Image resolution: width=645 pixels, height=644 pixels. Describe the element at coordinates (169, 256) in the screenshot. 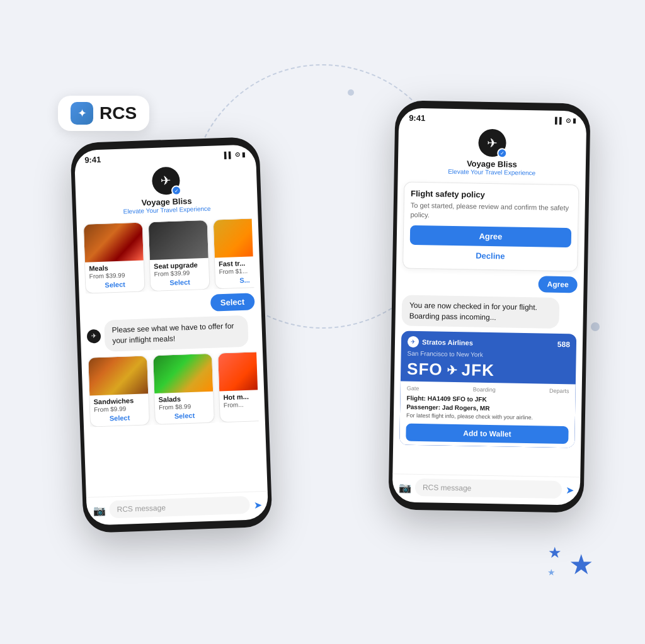

I see `left-card-row1: Meals From $39.99 Select Seat upgrade Fr…` at that location.